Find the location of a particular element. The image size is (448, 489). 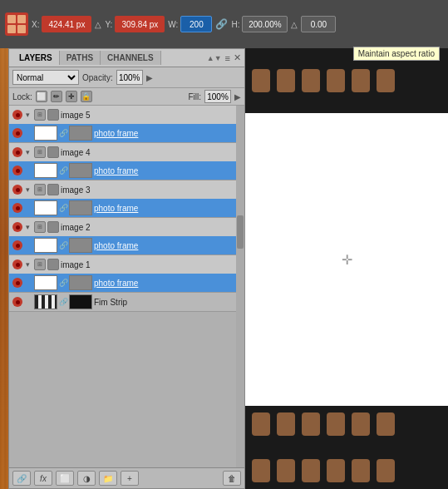

eye-icon-image1 is located at coordinates (17, 264).